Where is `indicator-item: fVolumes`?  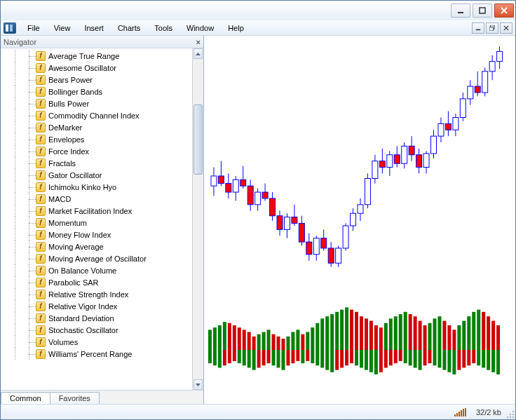
indicator-item: fVolumes is located at coordinates (97, 342).